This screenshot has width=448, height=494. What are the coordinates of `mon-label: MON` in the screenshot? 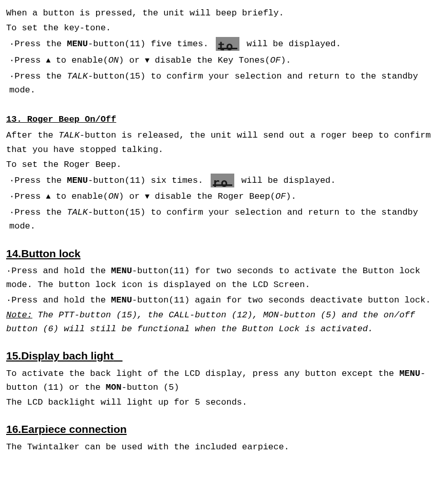 It's located at (114, 387).